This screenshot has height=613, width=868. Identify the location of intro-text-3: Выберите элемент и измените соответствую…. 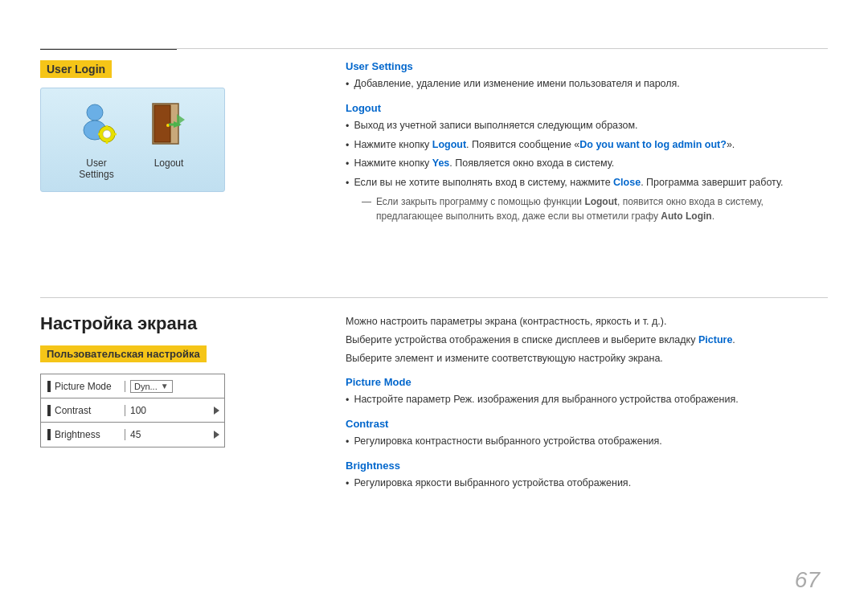
(587, 358).